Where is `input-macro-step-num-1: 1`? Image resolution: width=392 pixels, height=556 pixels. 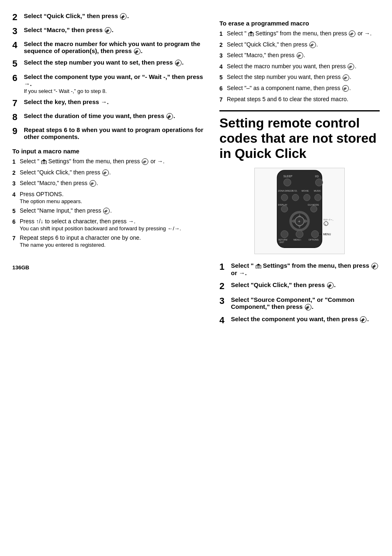
input-macro-step-num-1: 1 is located at coordinates (16, 162).